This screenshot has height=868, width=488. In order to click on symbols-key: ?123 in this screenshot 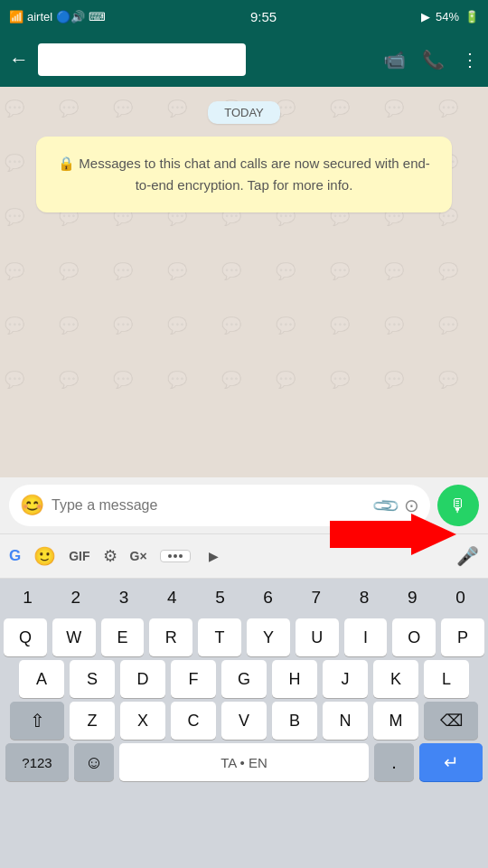, I will do `click(37, 762)`.